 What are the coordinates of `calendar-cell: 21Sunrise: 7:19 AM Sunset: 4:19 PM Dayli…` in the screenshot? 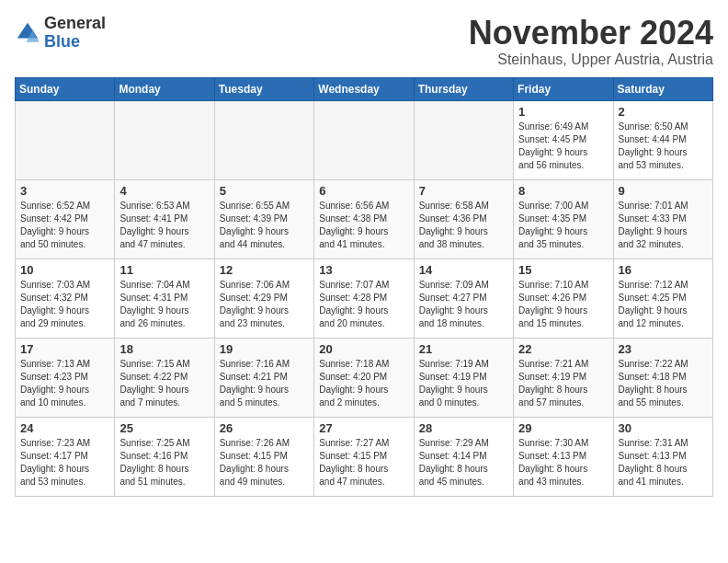 It's located at (463, 377).